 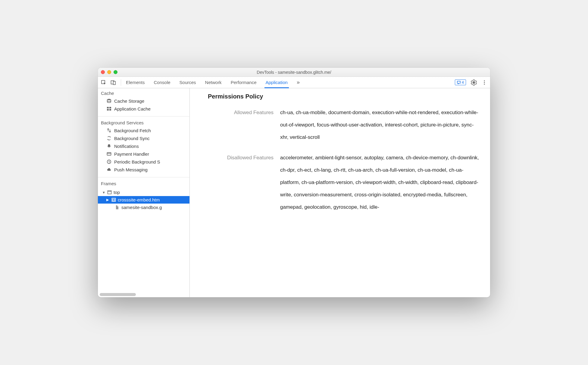 I want to click on kv-key: Allowed Features, so click(x=244, y=125).